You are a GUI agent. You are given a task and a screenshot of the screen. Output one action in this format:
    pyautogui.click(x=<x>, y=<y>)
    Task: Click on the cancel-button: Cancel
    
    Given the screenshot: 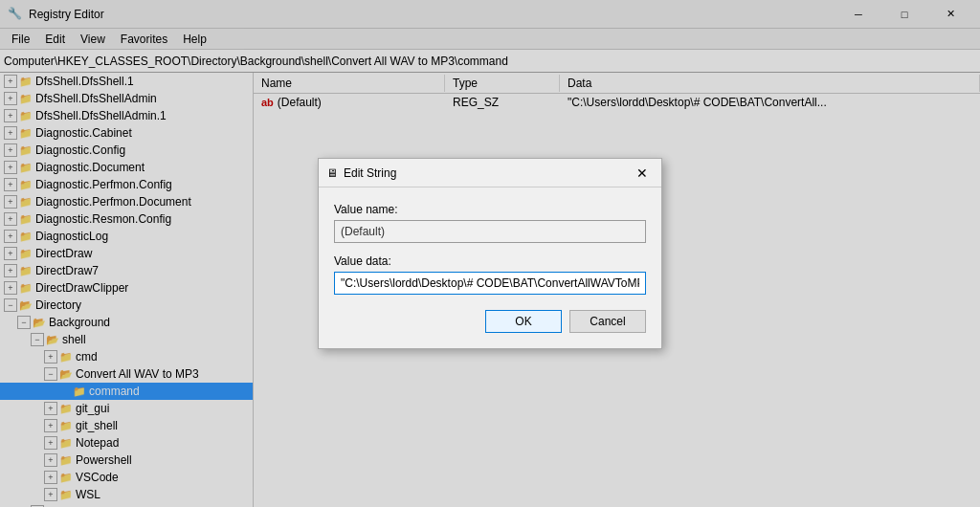 What is the action you would take?
    pyautogui.click(x=608, y=321)
    